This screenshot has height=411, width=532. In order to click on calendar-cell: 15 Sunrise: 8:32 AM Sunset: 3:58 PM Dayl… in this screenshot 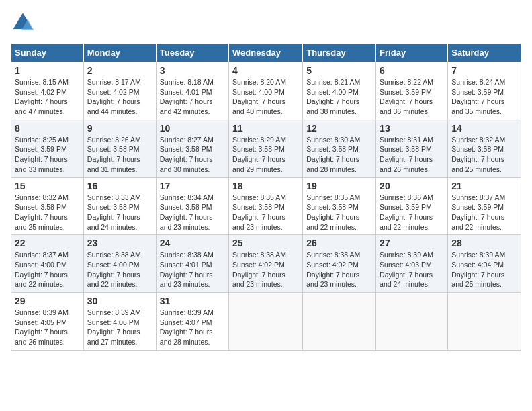, I will do `click(48, 206)`.